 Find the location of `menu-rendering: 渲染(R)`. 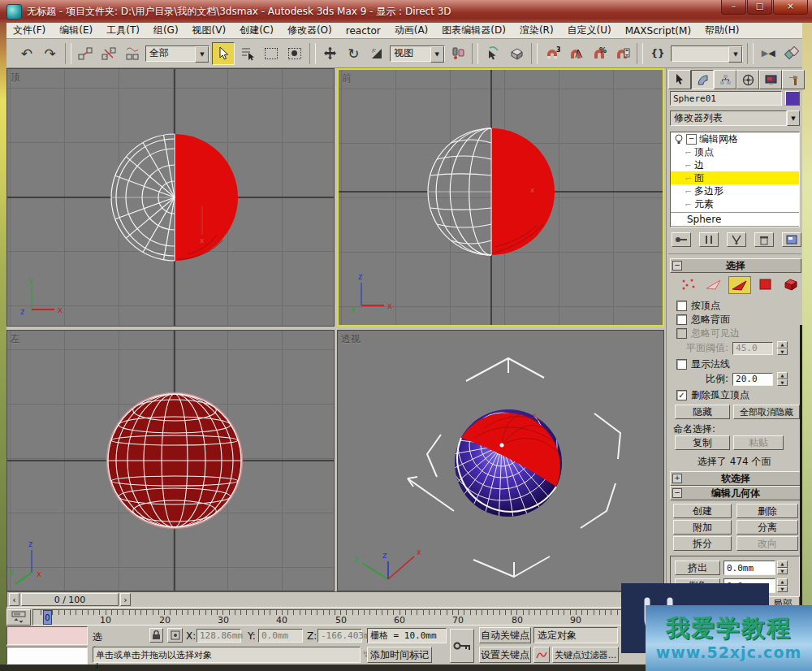

menu-rendering: 渲染(R) is located at coordinates (537, 31).